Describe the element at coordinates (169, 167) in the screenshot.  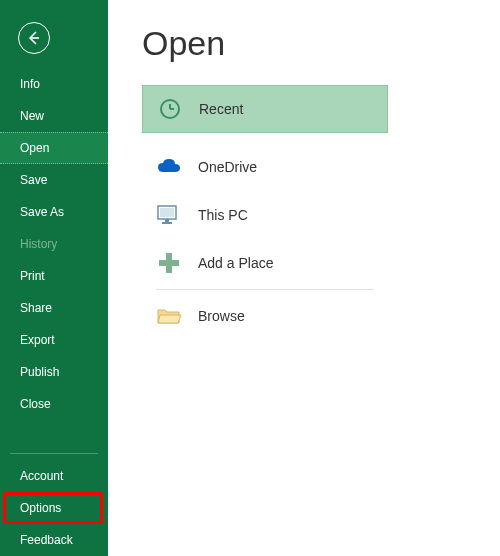
I see `cloud-icon` at that location.